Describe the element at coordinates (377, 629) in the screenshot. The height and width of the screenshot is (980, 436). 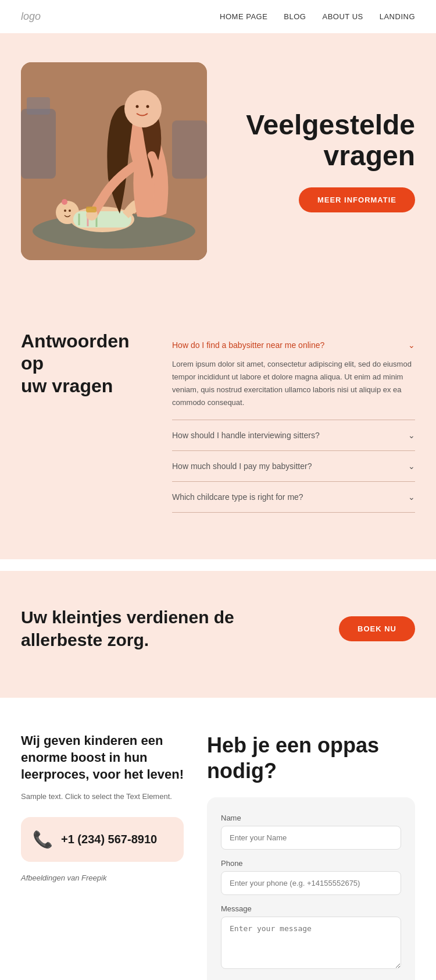
I see `boek-nu-button: BOEK NU` at that location.